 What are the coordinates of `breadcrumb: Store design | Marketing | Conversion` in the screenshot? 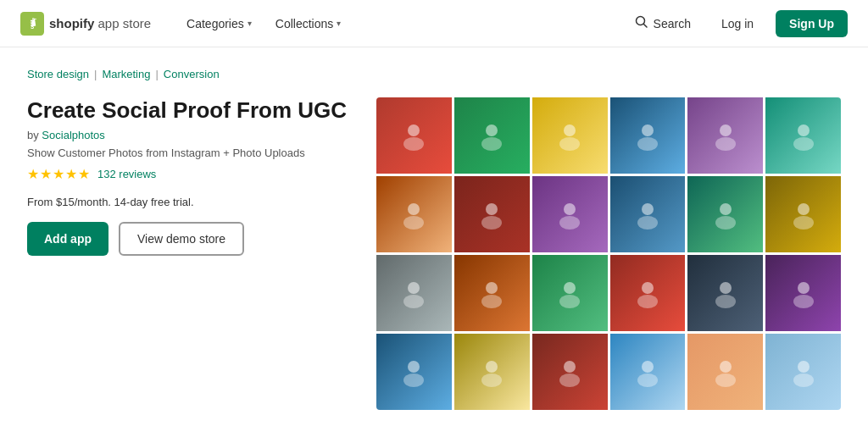 It's located at (434, 75).